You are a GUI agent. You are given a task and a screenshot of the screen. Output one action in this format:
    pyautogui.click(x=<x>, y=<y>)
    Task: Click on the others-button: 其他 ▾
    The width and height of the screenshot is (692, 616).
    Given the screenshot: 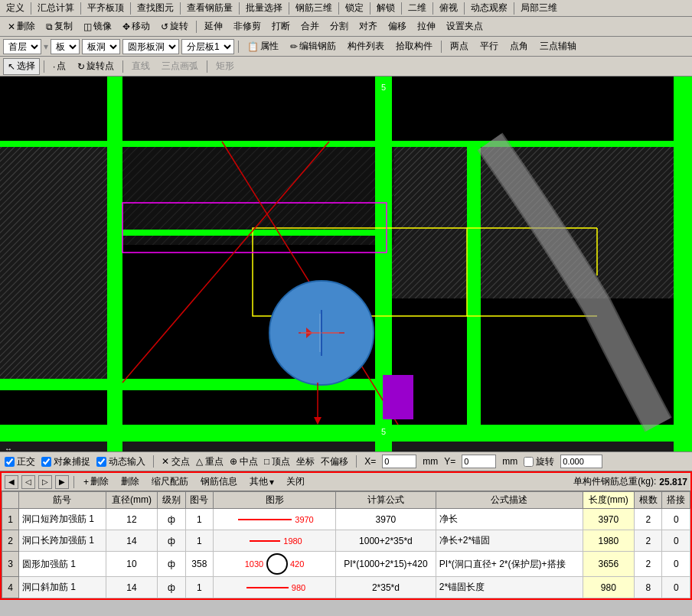 What is the action you would take?
    pyautogui.click(x=262, y=482)
    